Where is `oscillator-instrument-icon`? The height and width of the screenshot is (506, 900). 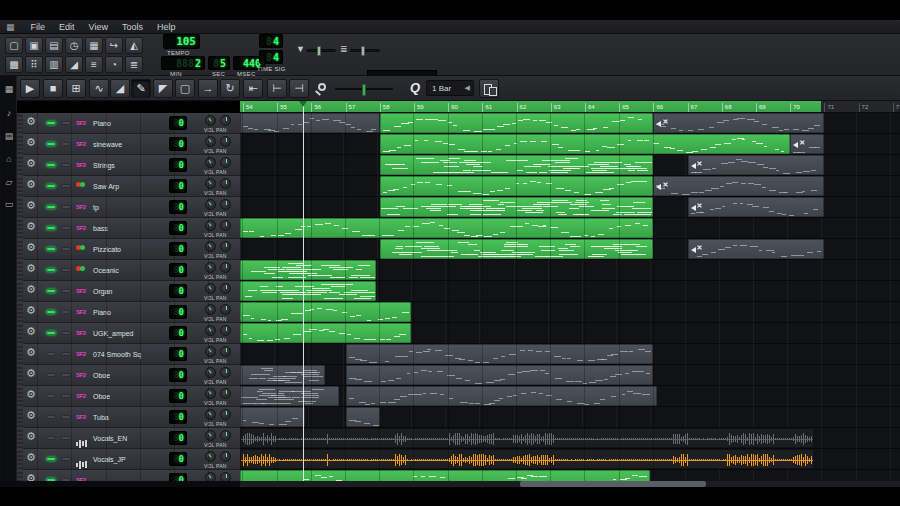 oscillator-instrument-icon is located at coordinates (80, 250).